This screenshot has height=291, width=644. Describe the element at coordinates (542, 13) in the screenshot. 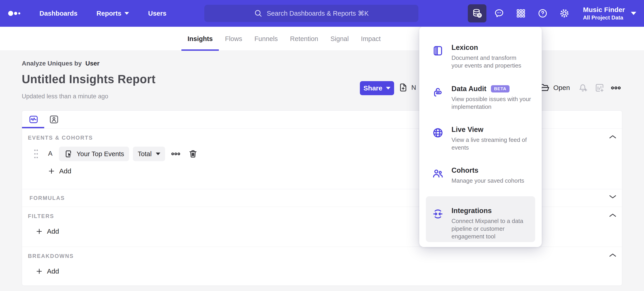

I see `help-icon` at that location.